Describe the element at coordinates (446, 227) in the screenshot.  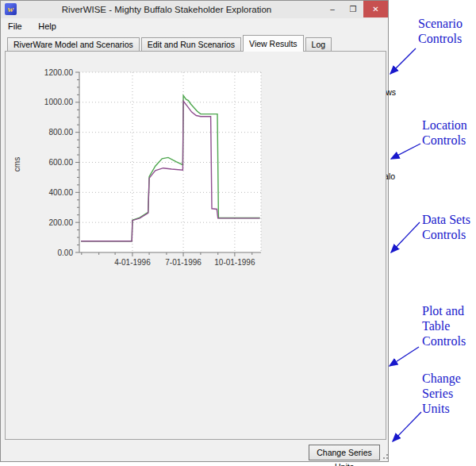
I see `annotation-data-sets-controls: Data SetsControls` at that location.